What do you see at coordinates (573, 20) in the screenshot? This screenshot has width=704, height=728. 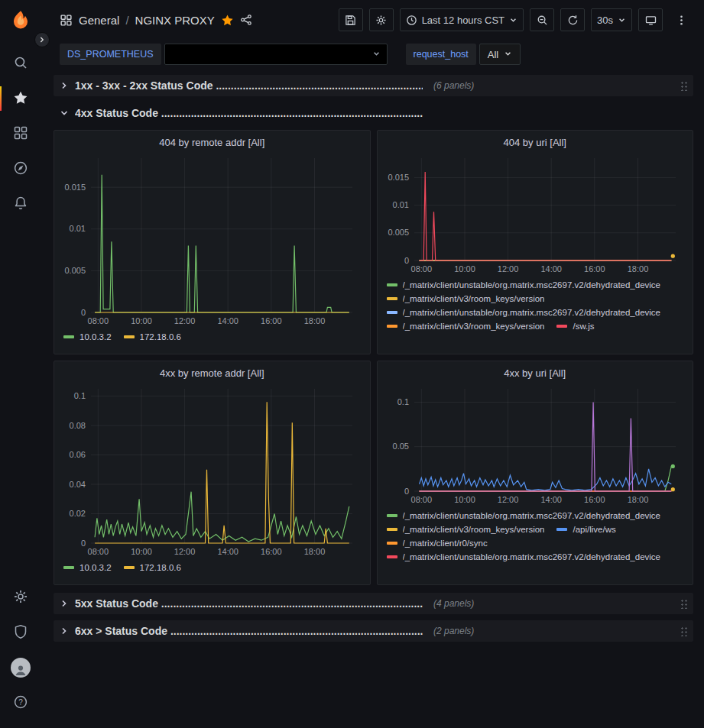 I see `refresh-button` at bounding box center [573, 20].